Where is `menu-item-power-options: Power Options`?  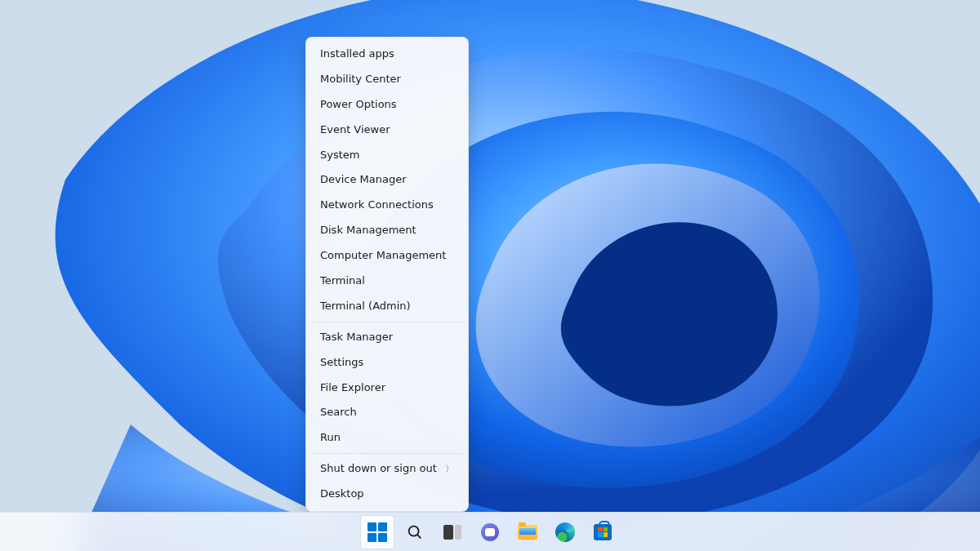 menu-item-power-options: Power Options is located at coordinates (387, 104).